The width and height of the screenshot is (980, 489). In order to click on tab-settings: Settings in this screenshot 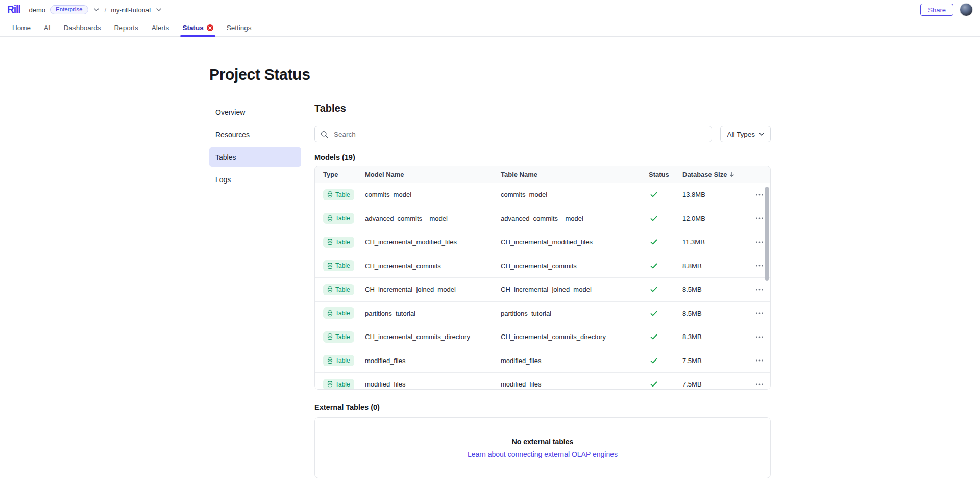, I will do `click(239, 28)`.